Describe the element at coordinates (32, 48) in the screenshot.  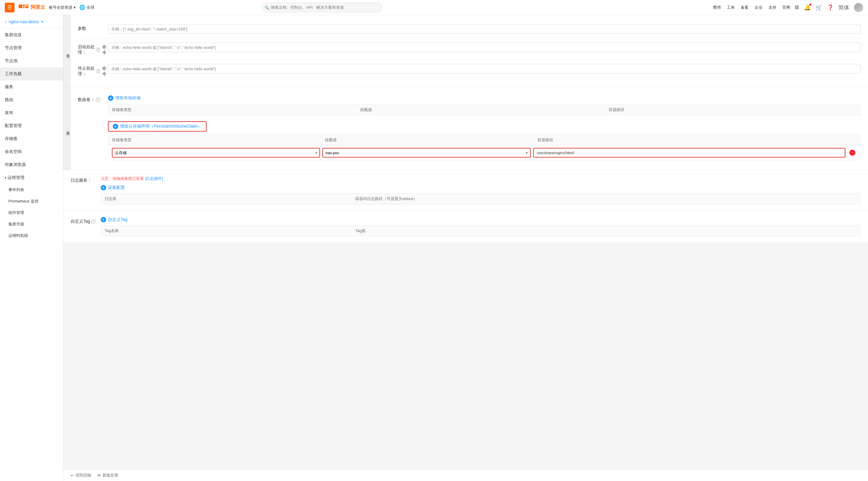
I see `sidebar-item-node-mgmt: 节点管理` at that location.